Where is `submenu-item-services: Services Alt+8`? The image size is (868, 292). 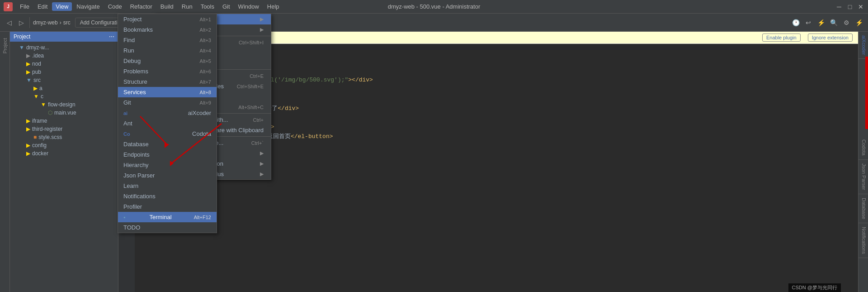
submenu-item-services: Services Alt+8 is located at coordinates (167, 92).